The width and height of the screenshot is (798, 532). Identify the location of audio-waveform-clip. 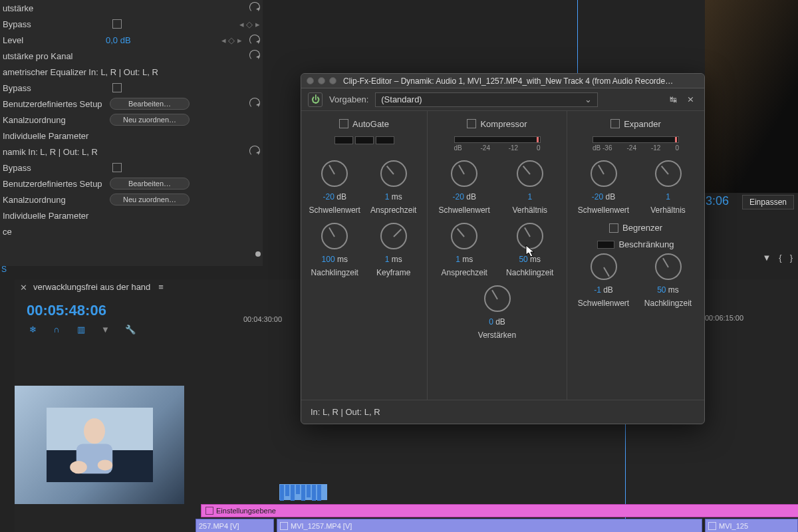
(303, 492).